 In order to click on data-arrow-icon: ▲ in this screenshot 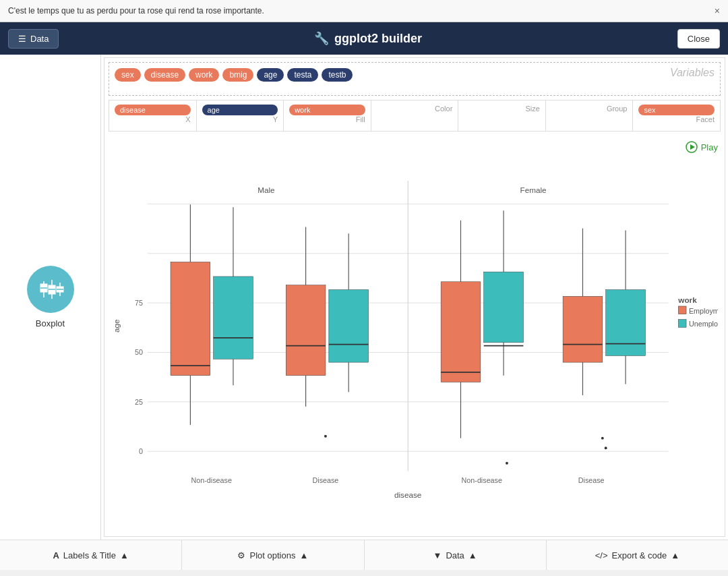, I will do `click(473, 556)`.